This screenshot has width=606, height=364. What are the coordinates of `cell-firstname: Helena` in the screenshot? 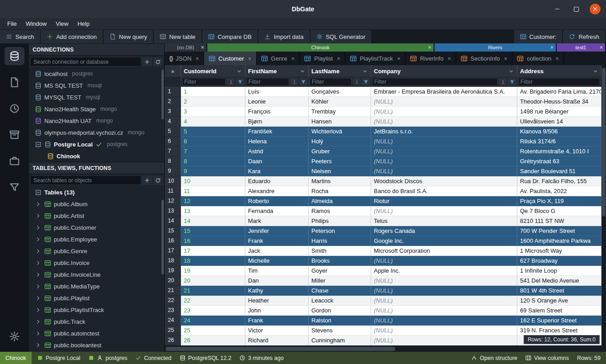 It's located at (277, 142).